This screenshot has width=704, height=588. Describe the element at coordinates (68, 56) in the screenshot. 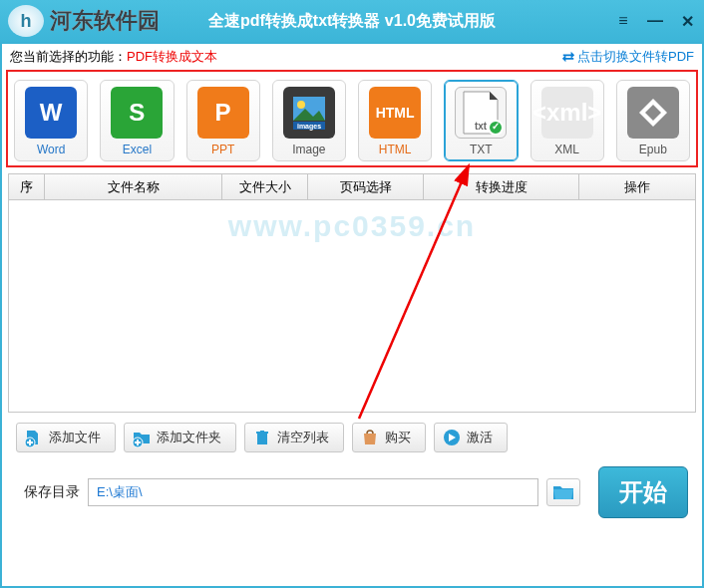

I see `function-prefix: 您当前选择的功能：` at that location.